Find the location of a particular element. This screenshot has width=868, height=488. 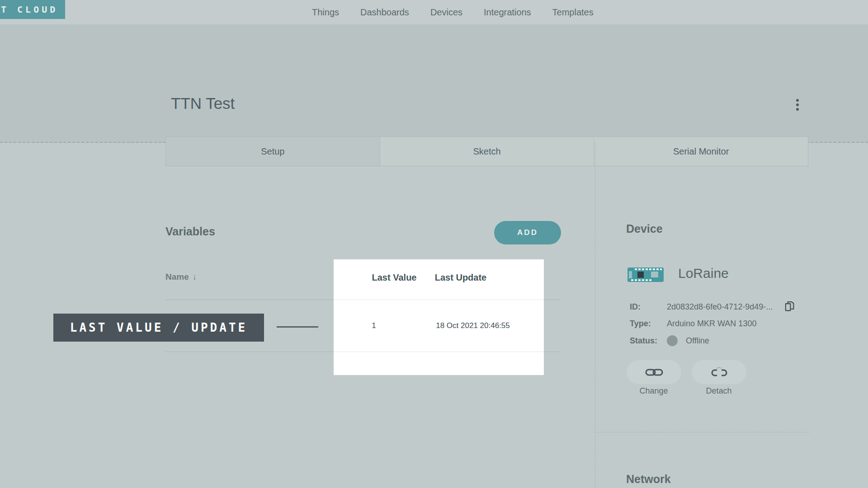

iot-cloud-logo: T CLOUD is located at coordinates (33, 9).